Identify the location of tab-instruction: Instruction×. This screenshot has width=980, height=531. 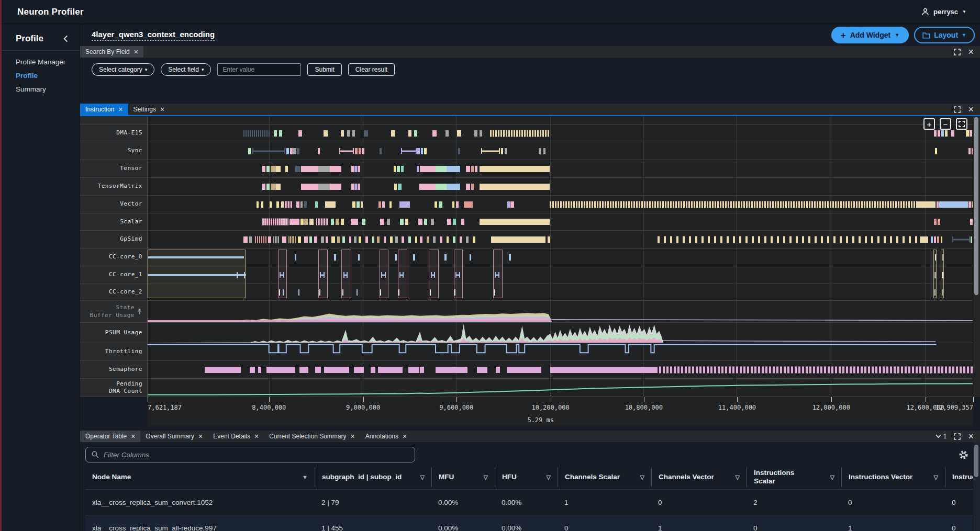
(104, 109).